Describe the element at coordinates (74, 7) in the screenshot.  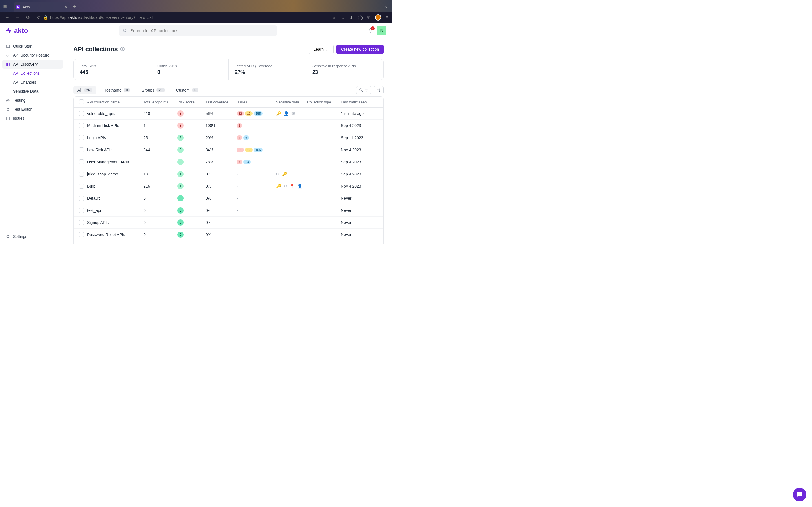
I see `new-tab-button: +` at that location.